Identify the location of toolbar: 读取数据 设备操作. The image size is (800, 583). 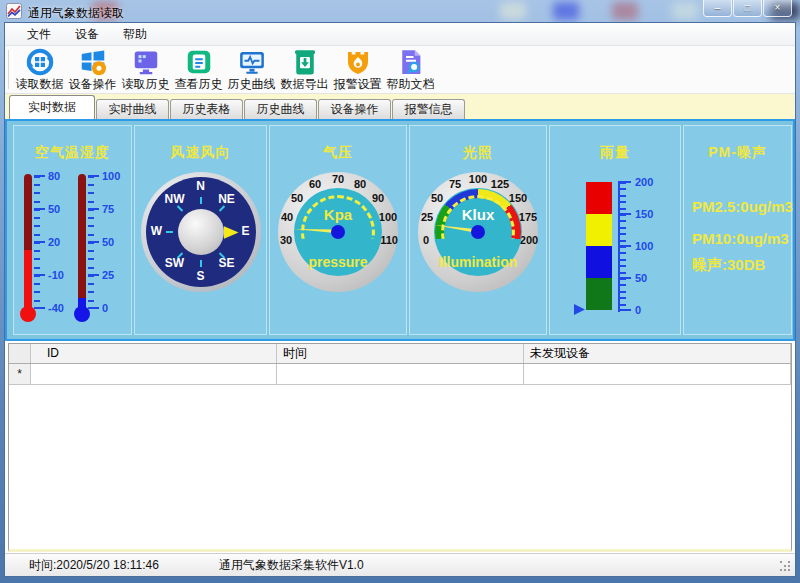
(400, 70).